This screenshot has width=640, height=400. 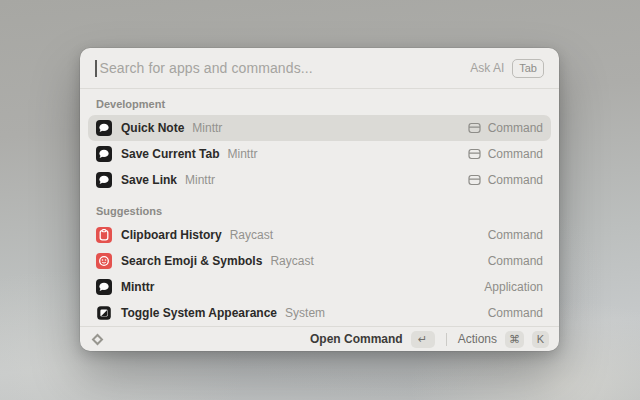 I want to click on list-item-save-current-tab: Save Current Tab Minttr Command, so click(x=320, y=154).